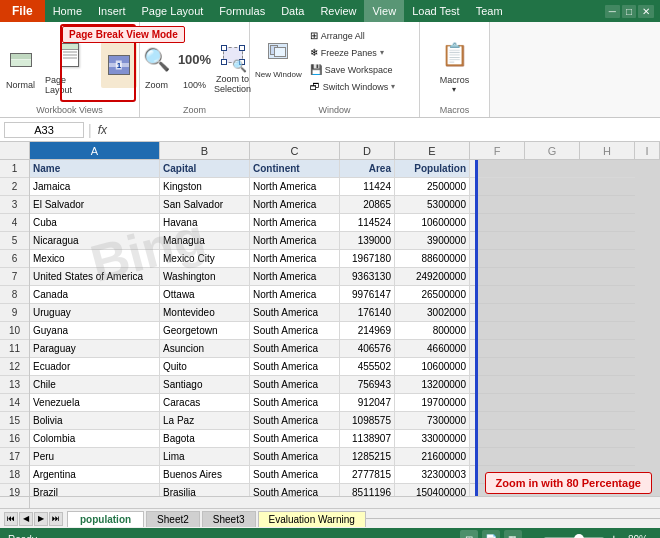  I want to click on cell-e4: 10600000, so click(432, 223).